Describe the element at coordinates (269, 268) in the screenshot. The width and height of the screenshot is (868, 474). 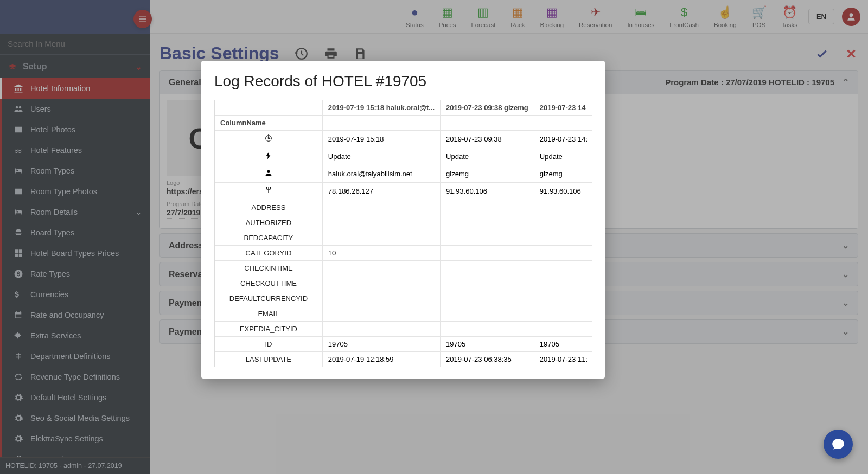
I see `log-column-name: CHECKINTIME` at that location.